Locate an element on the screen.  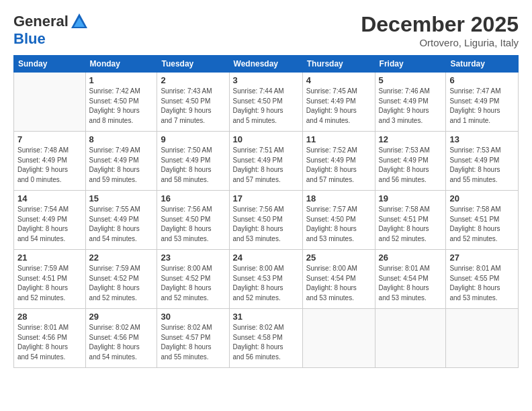
calendar-cell: 25Sunrise: 8:00 AMSunset: 4:54 PMDayligh… is located at coordinates (339, 279).